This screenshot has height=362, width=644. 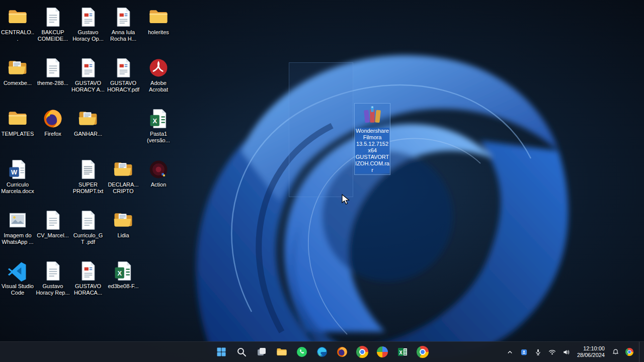 What do you see at coordinates (123, 235) in the screenshot?
I see `desktop-icon-label: Lidia` at bounding box center [123, 235].